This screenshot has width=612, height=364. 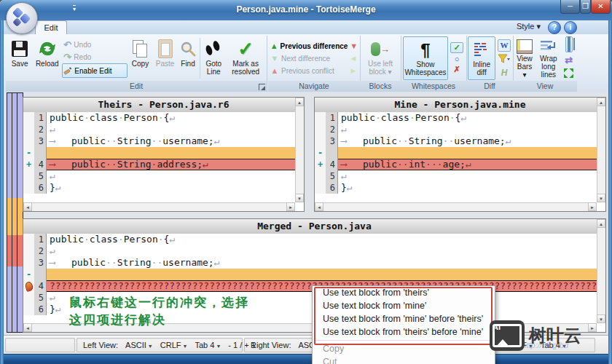 I want to click on title-bar: Person.java.mine - TortoiseMerge ▾ ─ ❐ ✕, so click(x=306, y=10).